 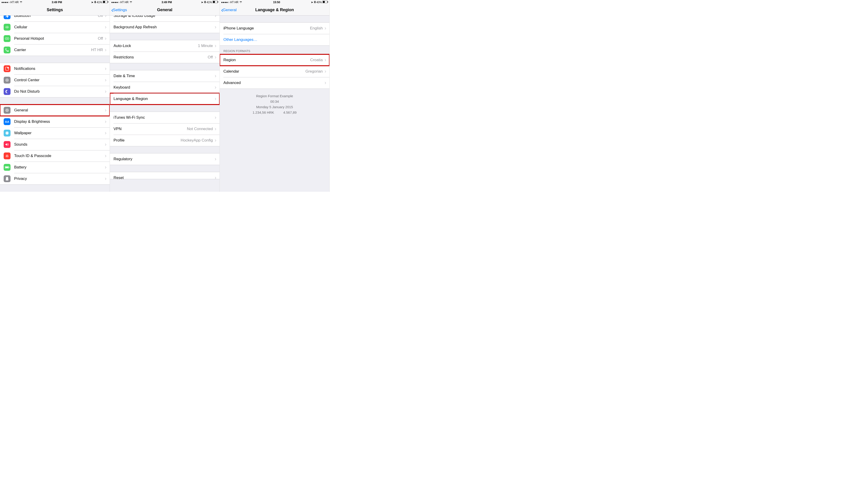 What do you see at coordinates (57, 2) in the screenshot?
I see `status-time: 3:49 PM` at bounding box center [57, 2].